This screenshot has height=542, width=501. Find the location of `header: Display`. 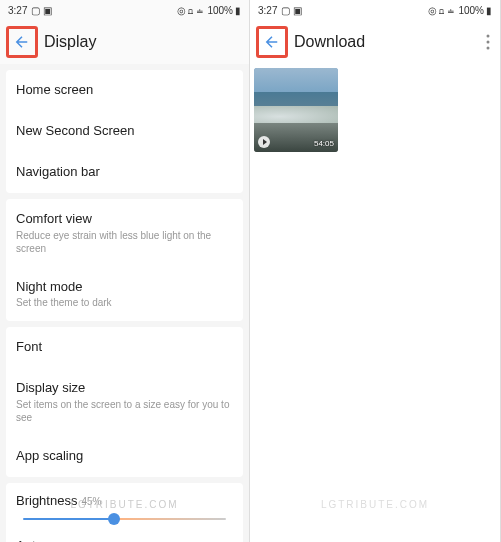

header: Display is located at coordinates (124, 42).